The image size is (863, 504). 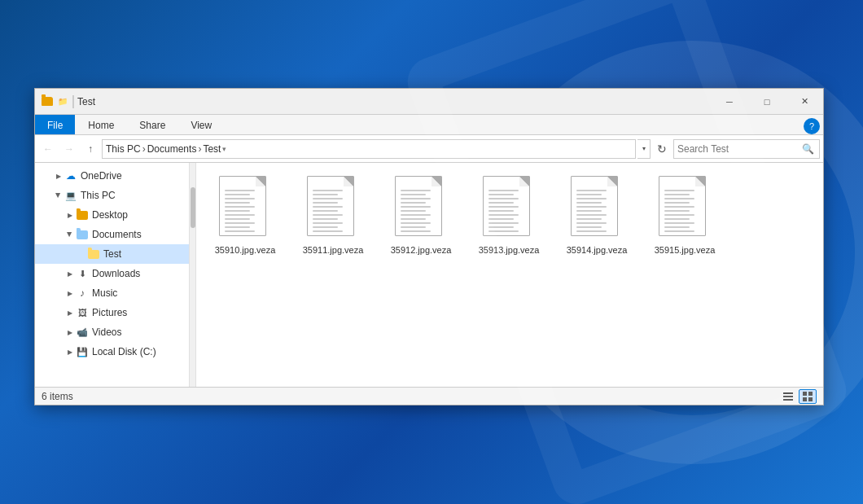 I want to click on sidebar-item-music: ▶ ♪ Music, so click(x=112, y=293).